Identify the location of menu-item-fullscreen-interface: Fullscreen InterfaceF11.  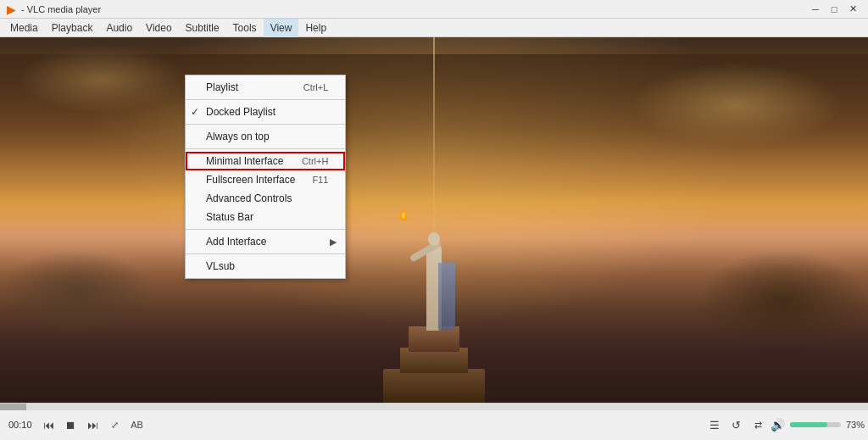
(265, 180).